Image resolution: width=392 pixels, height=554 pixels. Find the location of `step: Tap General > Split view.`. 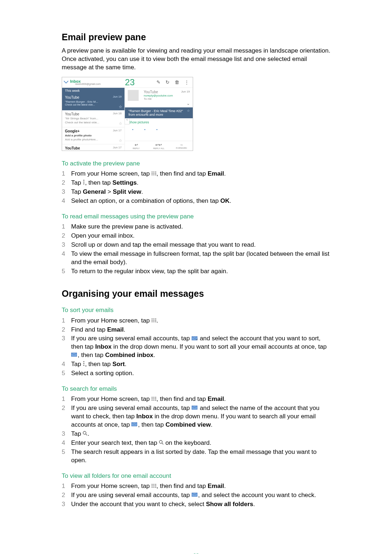

step: Tap General > Split view. is located at coordinates (196, 192).